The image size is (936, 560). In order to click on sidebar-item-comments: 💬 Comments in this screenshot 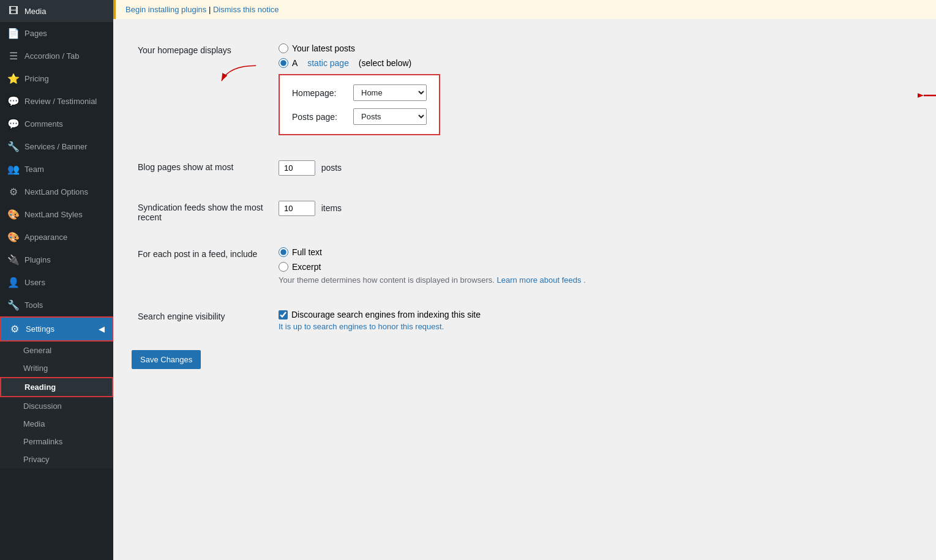, I will do `click(56, 124)`.